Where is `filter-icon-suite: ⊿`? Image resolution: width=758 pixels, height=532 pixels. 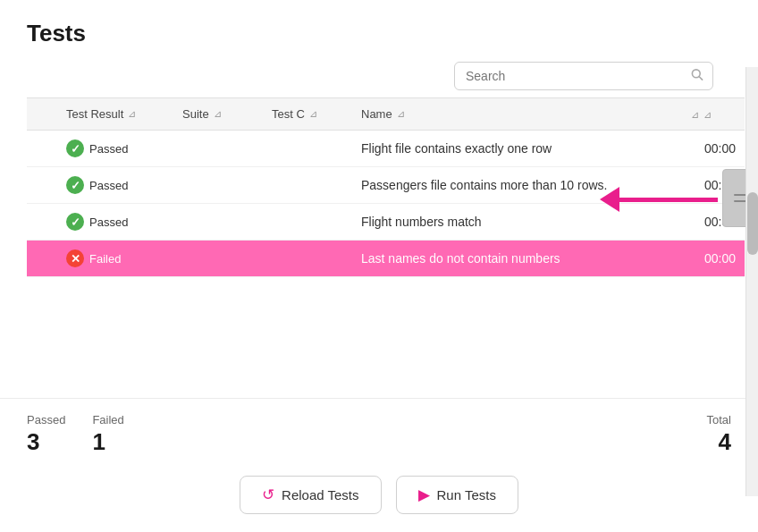 filter-icon-suite: ⊿ is located at coordinates (218, 114).